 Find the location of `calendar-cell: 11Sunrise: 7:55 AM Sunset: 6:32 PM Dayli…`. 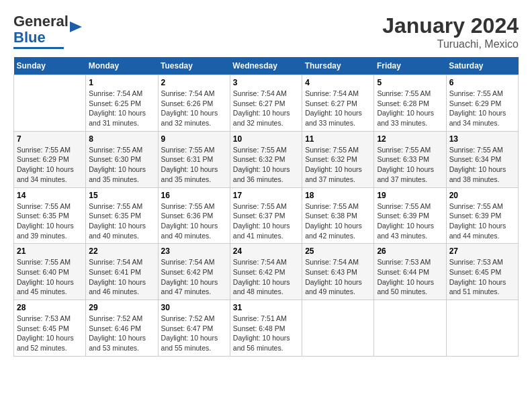

calendar-cell: 11Sunrise: 7:55 AM Sunset: 6:32 PM Dayli… is located at coordinates (339, 159).